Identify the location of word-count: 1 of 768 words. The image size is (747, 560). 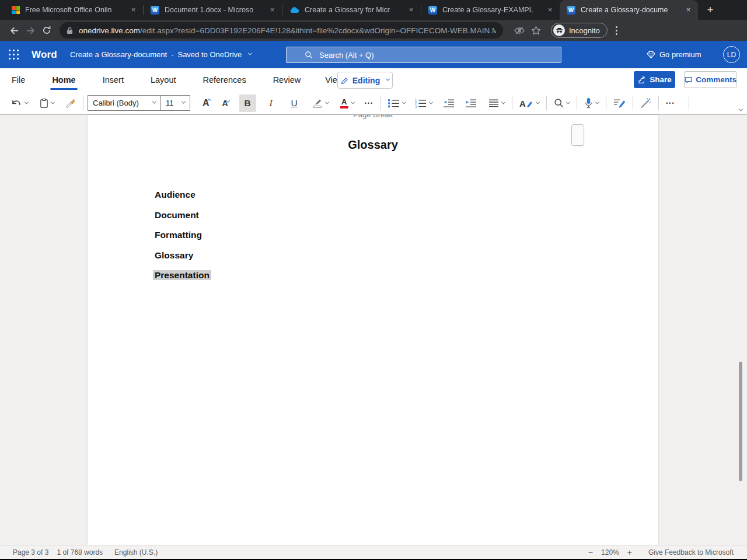
(79, 552).